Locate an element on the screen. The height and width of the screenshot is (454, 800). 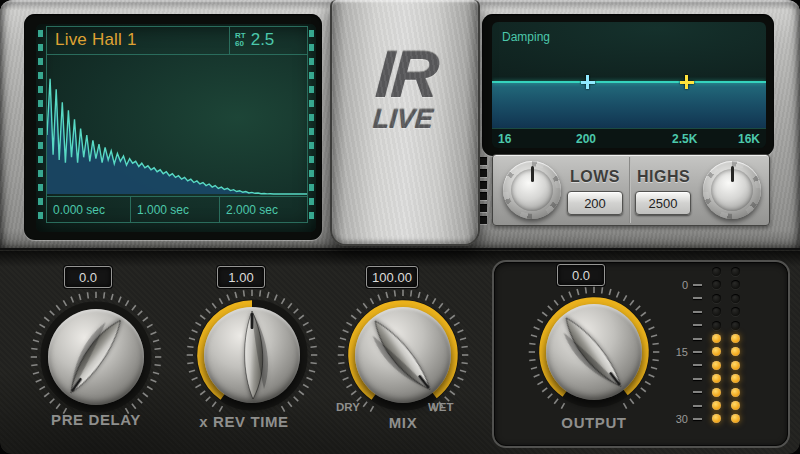
lows-knob is located at coordinates (532, 190).